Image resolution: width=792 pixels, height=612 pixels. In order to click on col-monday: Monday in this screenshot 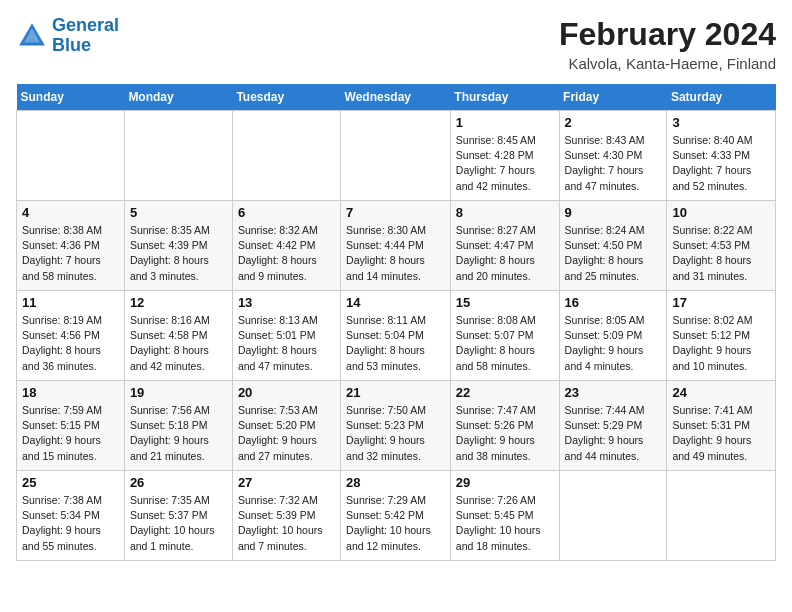, I will do `click(178, 98)`.